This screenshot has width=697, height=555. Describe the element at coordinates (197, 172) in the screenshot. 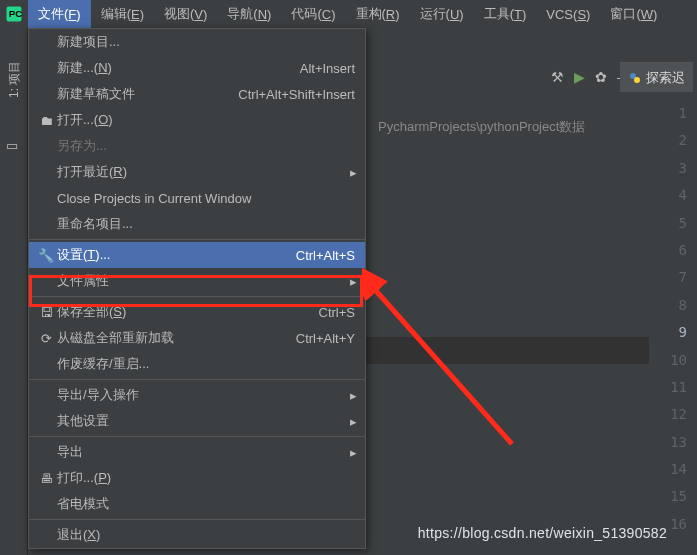

I see `menu-item-打开最近: 打开最近(R)▸` at that location.